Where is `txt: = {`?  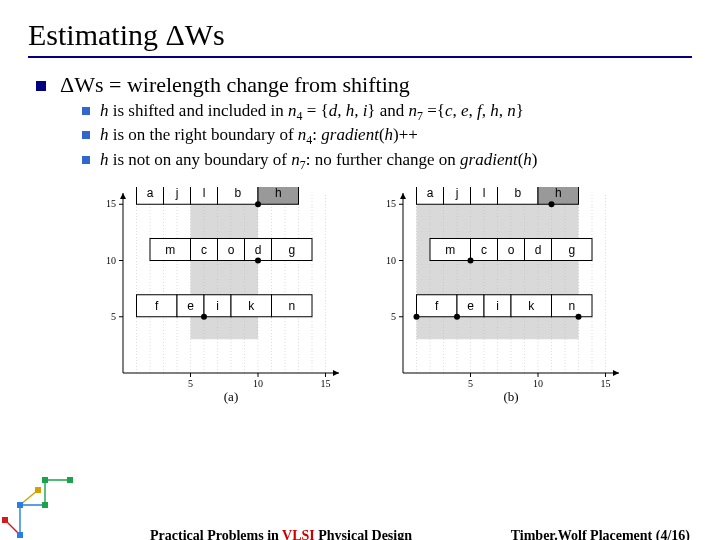
txt: = { is located at coordinates (315, 110).